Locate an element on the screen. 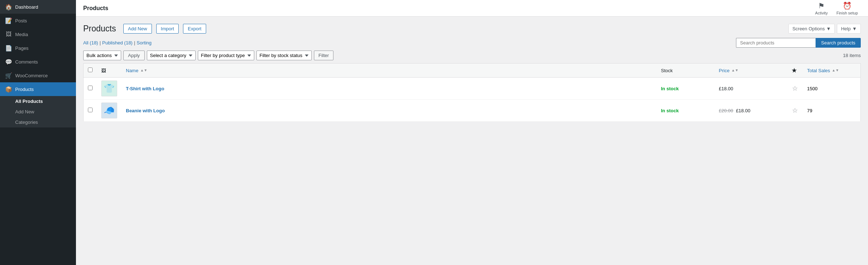 This screenshot has width=868, height=265. filter-all-link: All (18) is located at coordinates (90, 43).